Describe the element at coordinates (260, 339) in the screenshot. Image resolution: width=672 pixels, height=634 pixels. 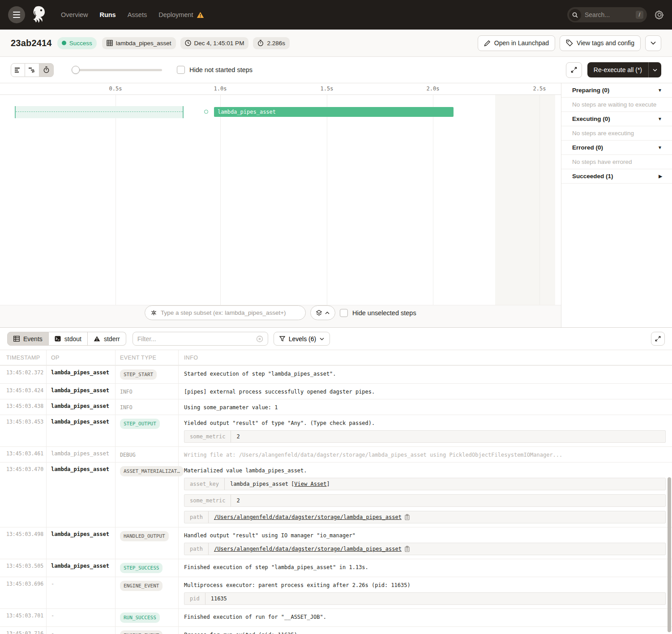
I see `clear-filter-icon` at that location.